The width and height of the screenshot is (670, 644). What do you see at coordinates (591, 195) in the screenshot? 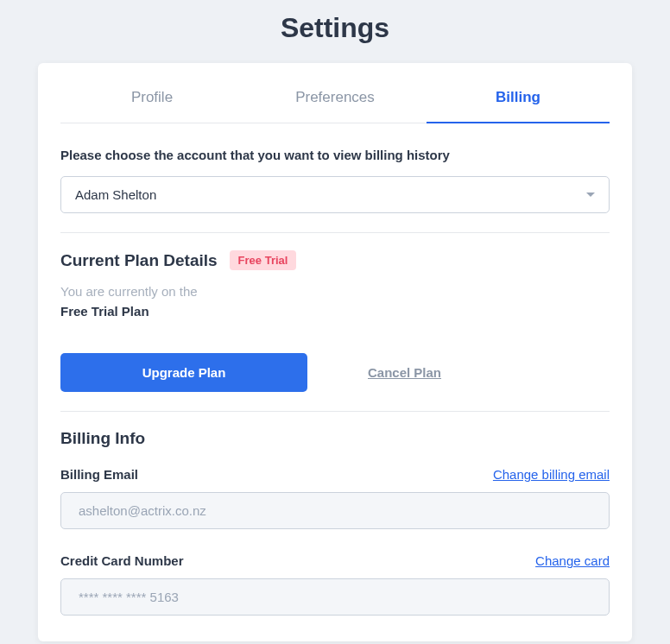
I see `chevron-down-icon` at bounding box center [591, 195].